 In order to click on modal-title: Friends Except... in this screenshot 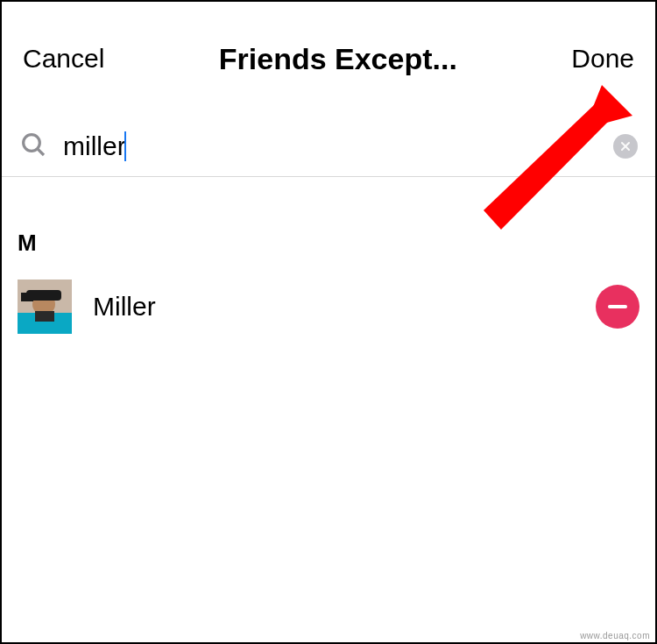, I will do `click(338, 60)`.